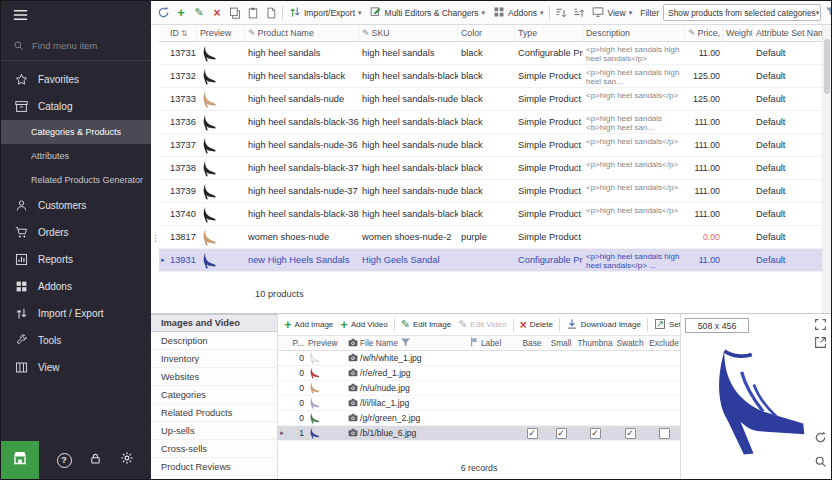  I want to click on add-product-button: +, so click(181, 13).